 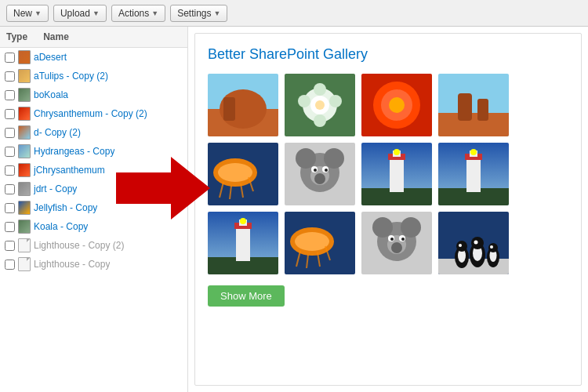 What do you see at coordinates (138, 13) in the screenshot?
I see `actions-button: Actions ▼` at bounding box center [138, 13].